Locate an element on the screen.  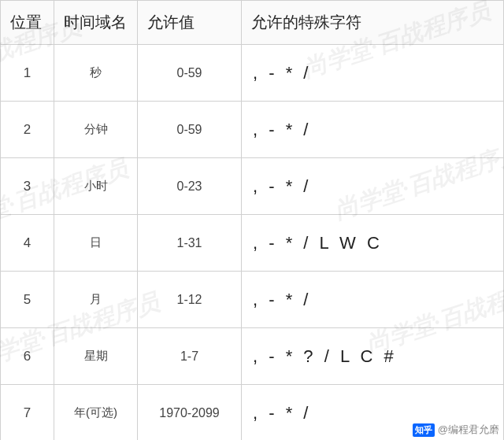
header-allowed: 允许值 is located at coordinates (190, 23).